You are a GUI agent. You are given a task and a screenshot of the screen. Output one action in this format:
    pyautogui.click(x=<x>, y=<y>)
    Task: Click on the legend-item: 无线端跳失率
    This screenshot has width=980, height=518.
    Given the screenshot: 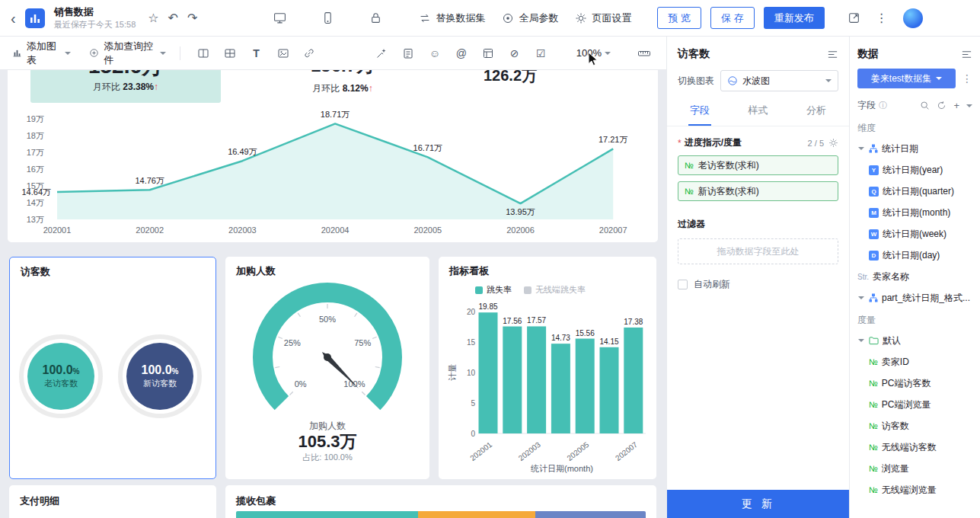 What is the action you would take?
    pyautogui.click(x=554, y=289)
    